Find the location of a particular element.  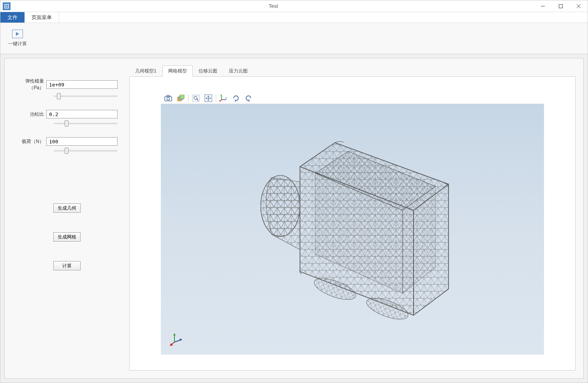

load-slider-wrap is located at coordinates (67, 150).